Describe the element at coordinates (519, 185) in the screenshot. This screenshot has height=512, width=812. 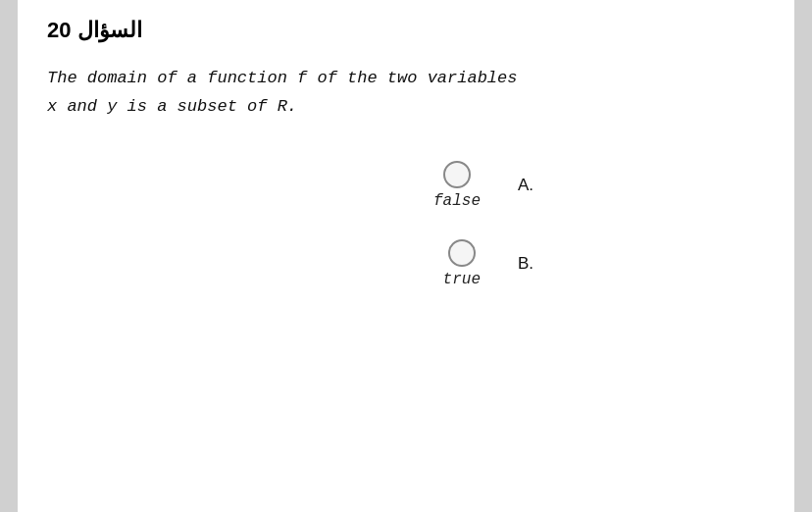
I see `option-label-a: .A` at that location.